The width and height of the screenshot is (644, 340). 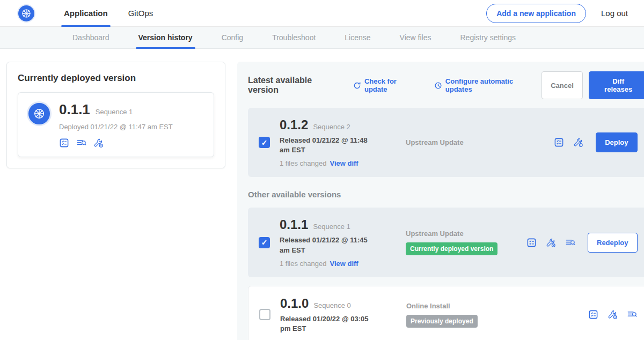 What do you see at coordinates (446, 242) in the screenshot?
I see `version-row-0-1-1: ✓ 0.1.1 Sequence 1 Released 01/21/22 @ 1…` at bounding box center [446, 242].